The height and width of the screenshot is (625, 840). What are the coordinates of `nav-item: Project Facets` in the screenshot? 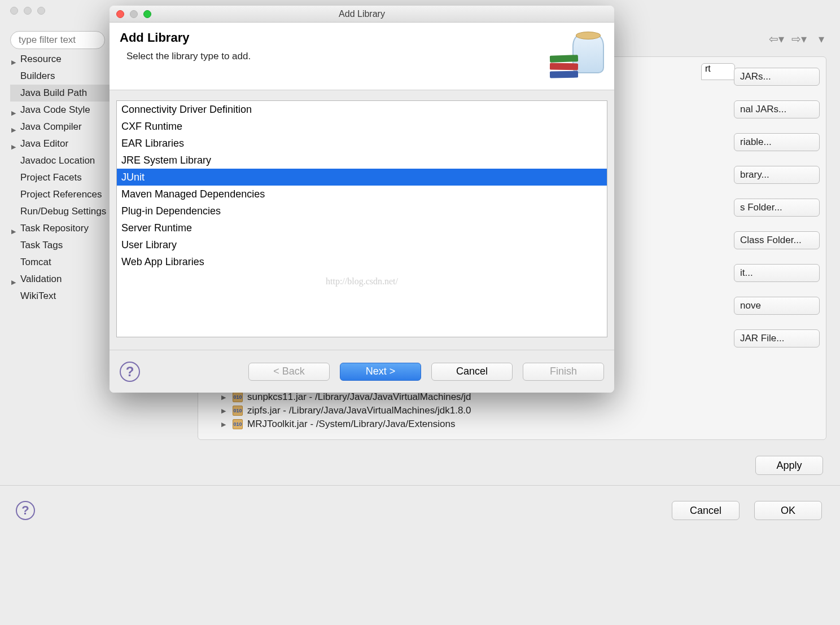 It's located at (61, 178).